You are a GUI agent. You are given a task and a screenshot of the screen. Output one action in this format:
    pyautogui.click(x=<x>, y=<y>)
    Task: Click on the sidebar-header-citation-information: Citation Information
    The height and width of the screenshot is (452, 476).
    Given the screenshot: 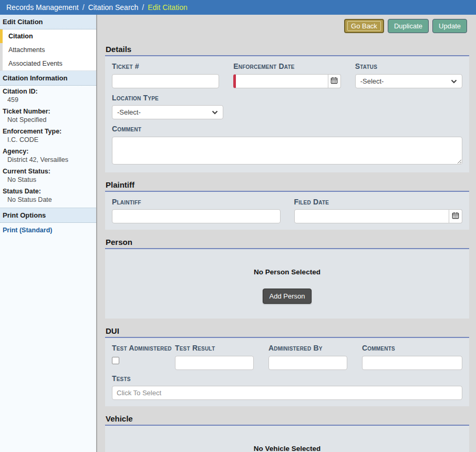 What is the action you would take?
    pyautogui.click(x=48, y=78)
    